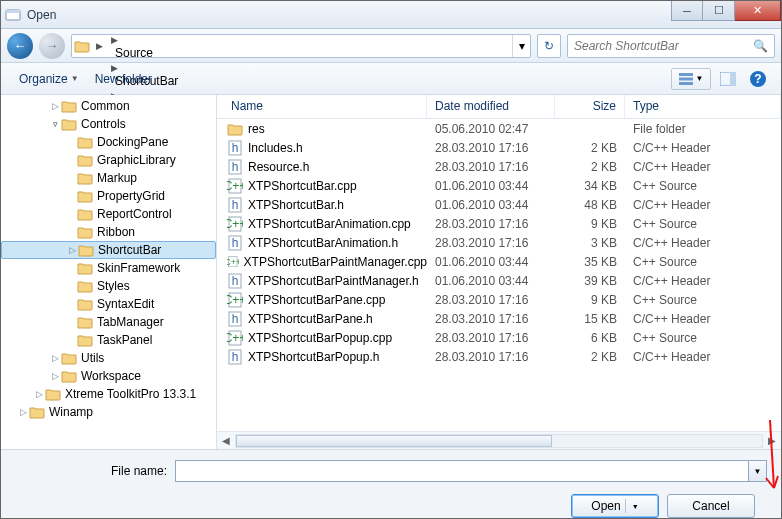  What do you see at coordinates (108, 214) in the screenshot?
I see `tree-item: ReportControl` at bounding box center [108, 214].